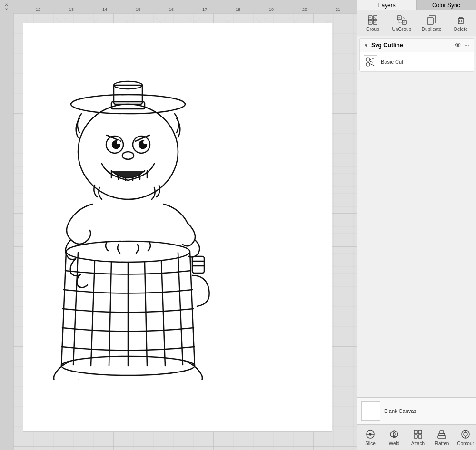 The width and height of the screenshot is (476, 450). What do you see at coordinates (394, 434) in the screenshot?
I see `weld-icon` at bounding box center [394, 434].